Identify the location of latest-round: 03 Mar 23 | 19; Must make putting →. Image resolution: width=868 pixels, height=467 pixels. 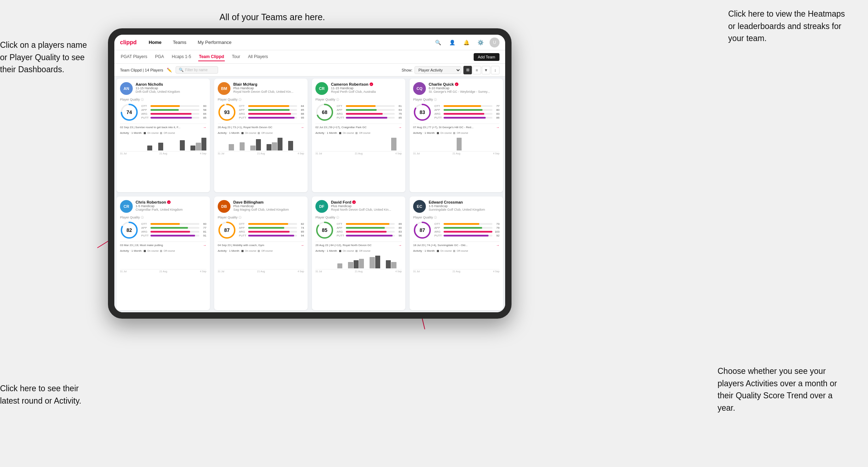
(163, 244).